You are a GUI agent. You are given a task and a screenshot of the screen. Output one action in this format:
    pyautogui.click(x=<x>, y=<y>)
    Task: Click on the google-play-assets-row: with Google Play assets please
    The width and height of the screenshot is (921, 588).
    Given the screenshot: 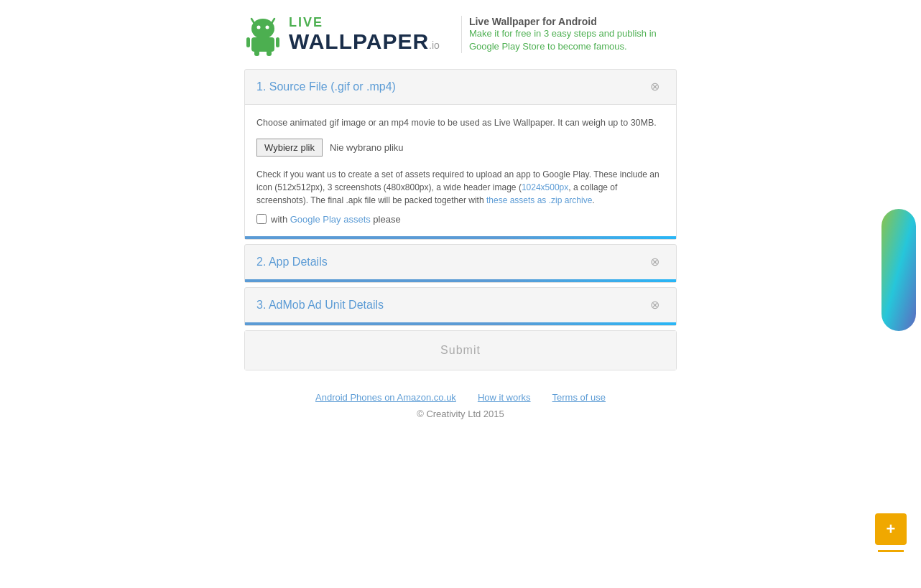 What is the action you would take?
    pyautogui.click(x=460, y=220)
    